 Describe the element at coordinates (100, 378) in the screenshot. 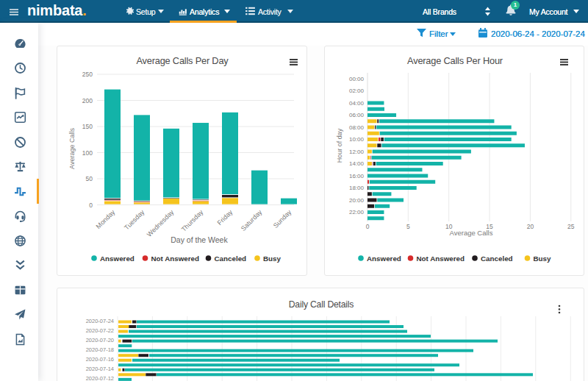

I see `svg-text: 2020-07-12` at that location.